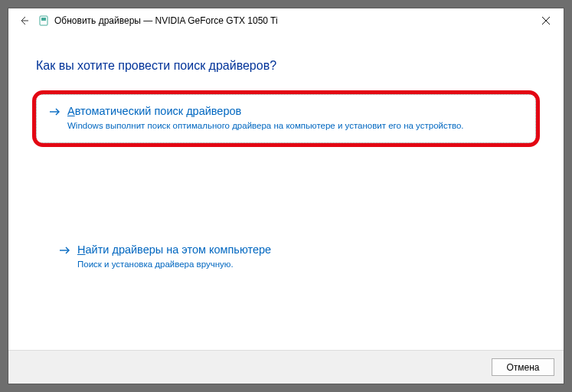  I want to click on back-arrow-icon, so click(24, 21).